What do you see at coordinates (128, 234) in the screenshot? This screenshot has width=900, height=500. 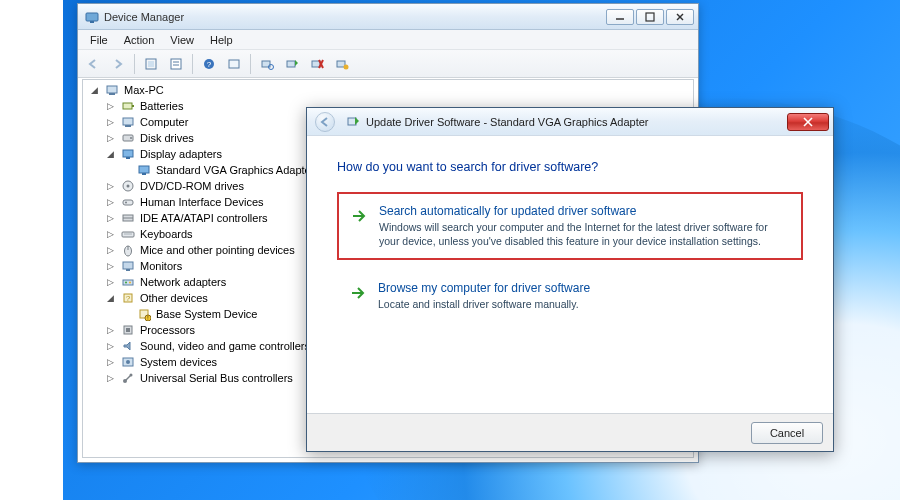 I see `keyboard-icon` at bounding box center [128, 234].